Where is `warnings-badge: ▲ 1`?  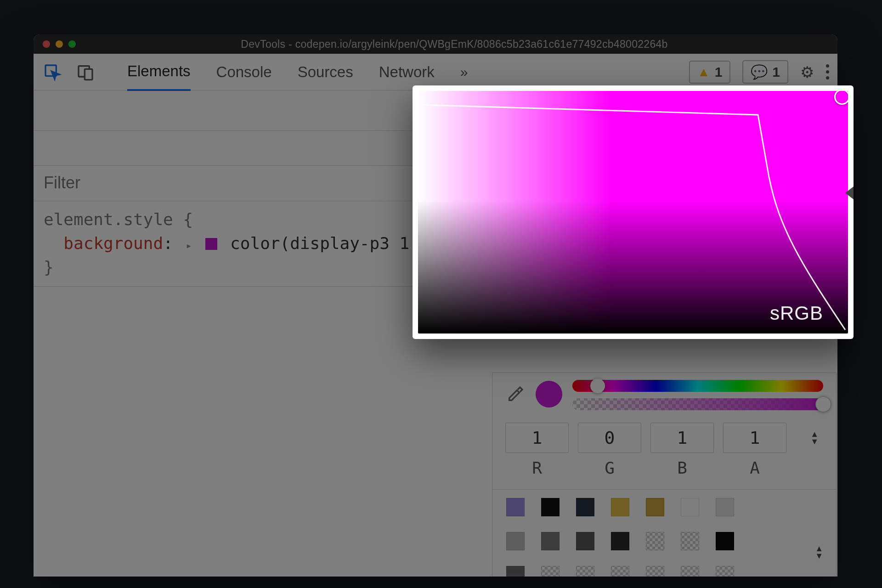 warnings-badge: ▲ 1 is located at coordinates (710, 72).